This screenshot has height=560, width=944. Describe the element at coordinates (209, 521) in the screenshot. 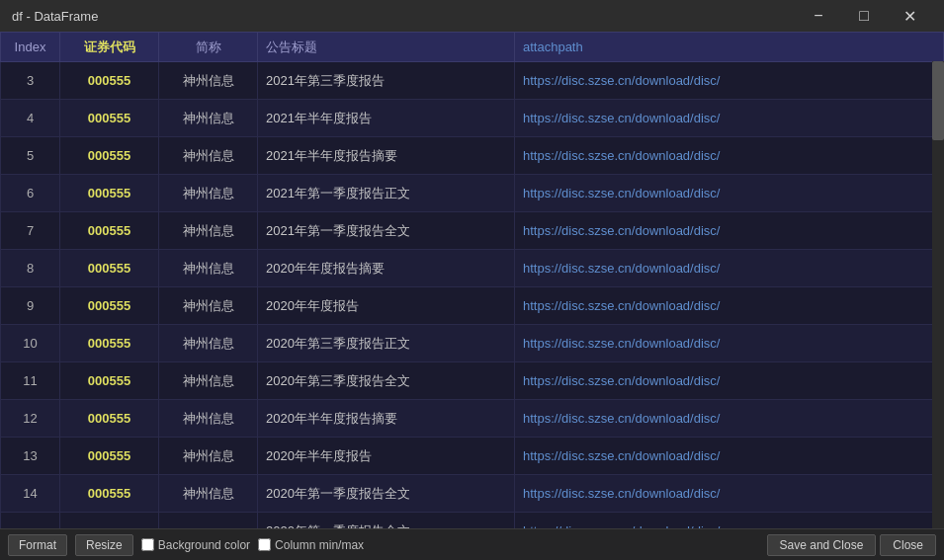

I see `cell-short: ........` at that location.